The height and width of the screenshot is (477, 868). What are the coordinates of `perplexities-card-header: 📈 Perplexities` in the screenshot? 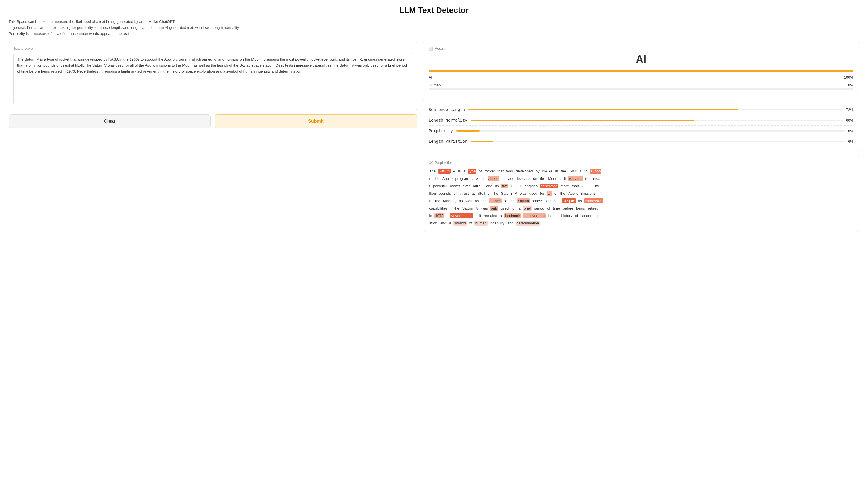 It's located at (641, 163).